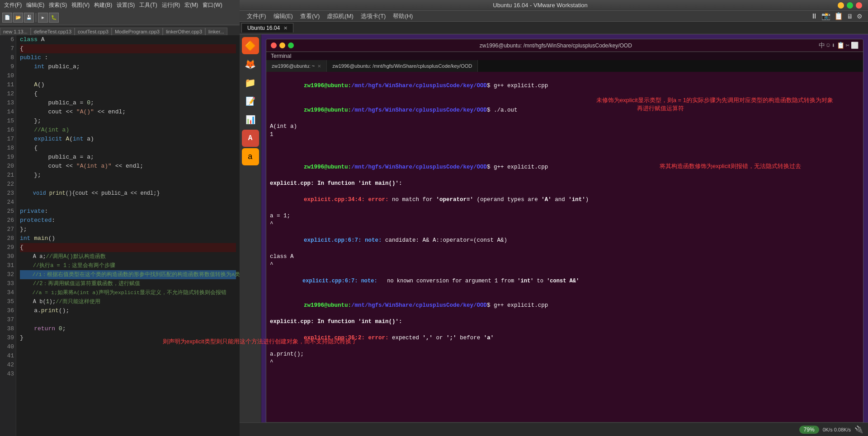 Image resolution: width=868 pixels, height=436 pixels. What do you see at coordinates (565, 56) in the screenshot?
I see `terminal-header-label: Terminal` at bounding box center [565, 56].